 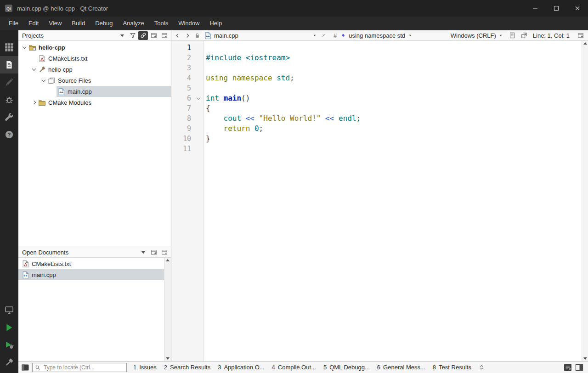 I want to click on code-line: using namespace std;, so click(x=394, y=78).